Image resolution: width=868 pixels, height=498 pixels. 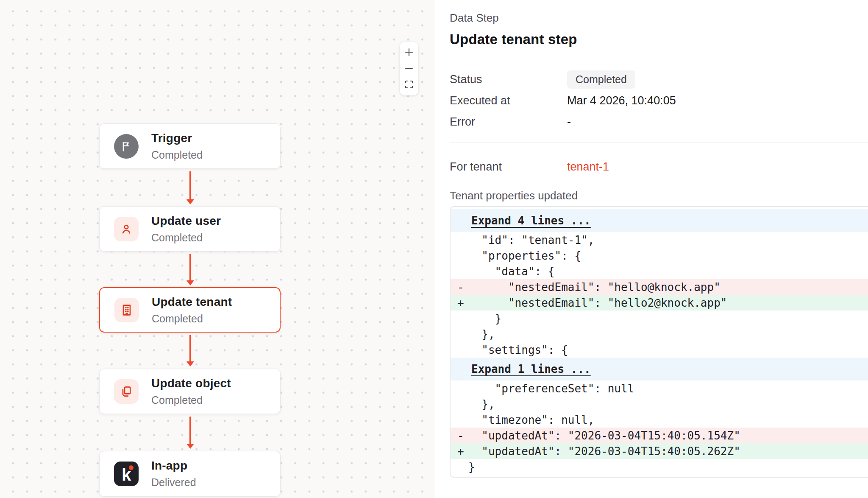 I want to click on error-label: Error, so click(x=509, y=122).